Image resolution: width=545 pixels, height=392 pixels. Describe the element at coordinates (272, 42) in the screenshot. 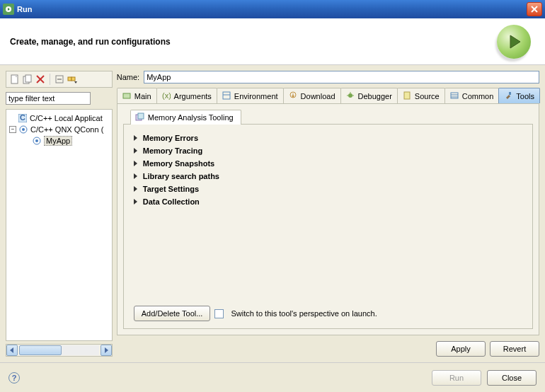

I see `dialog-header: Create, manage, and run configurations` at that location.